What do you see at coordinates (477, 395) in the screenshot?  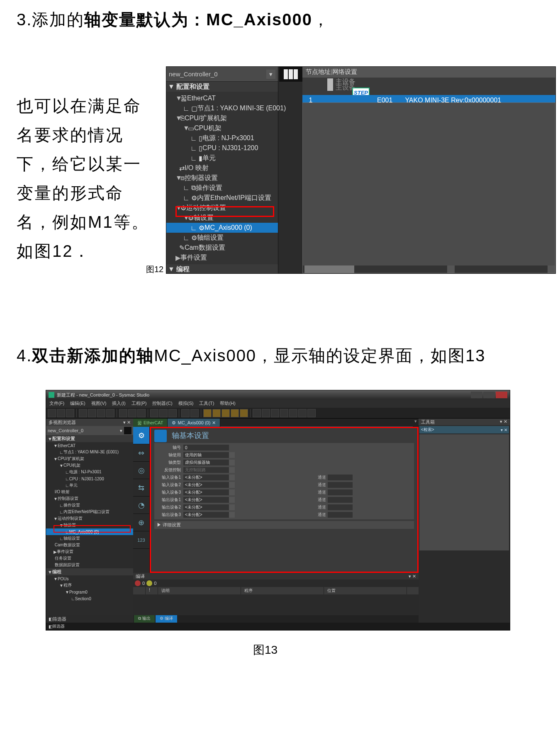 I see `minimize-button` at bounding box center [477, 395].